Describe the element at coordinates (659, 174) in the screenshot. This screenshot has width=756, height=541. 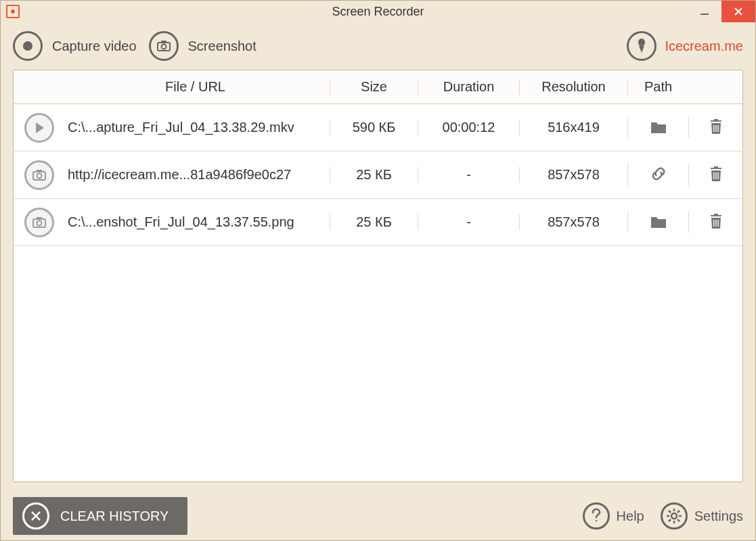
I see `link-icon` at that location.